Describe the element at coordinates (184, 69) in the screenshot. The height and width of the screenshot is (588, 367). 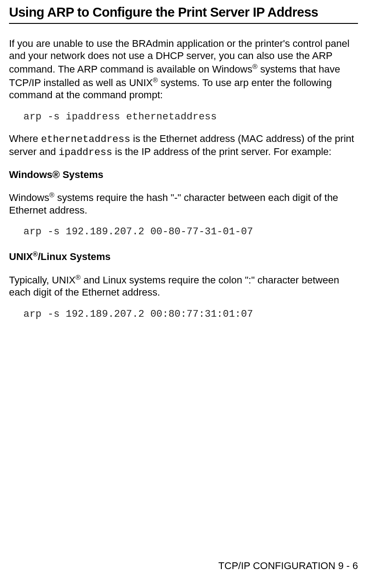
I see `intro-paragraph: If you are unable to use the BRAdmin app…` at that location.